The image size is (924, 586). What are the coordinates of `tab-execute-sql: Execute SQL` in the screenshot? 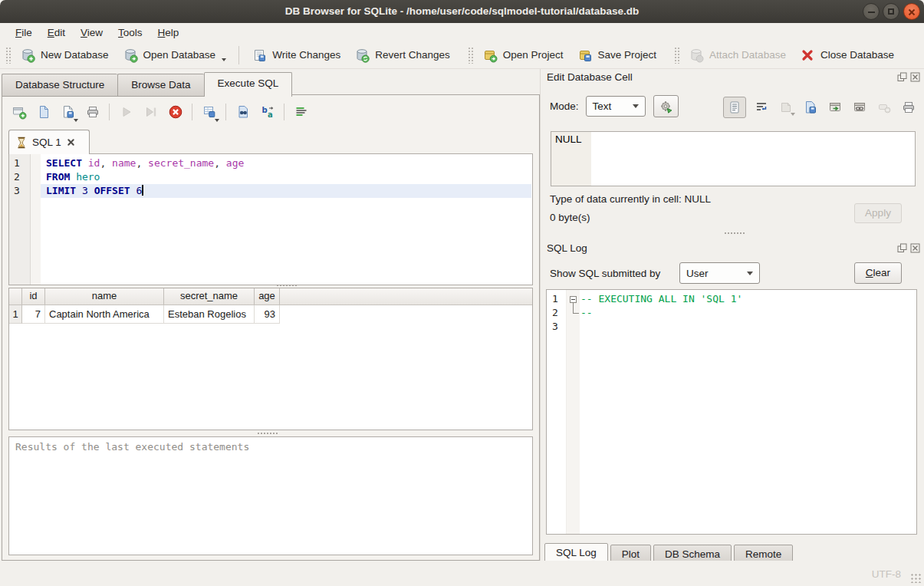 It's located at (248, 84).